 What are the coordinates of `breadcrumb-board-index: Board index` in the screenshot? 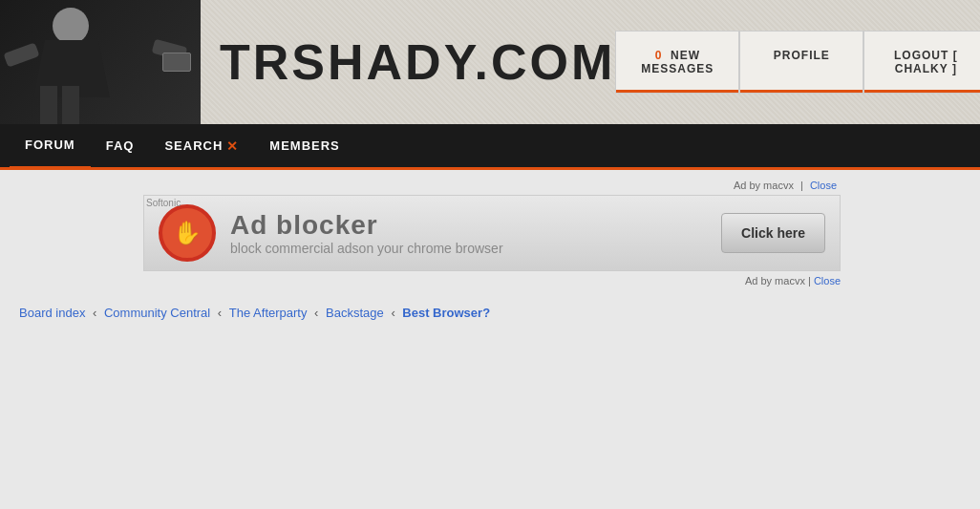 It's located at (52, 313).